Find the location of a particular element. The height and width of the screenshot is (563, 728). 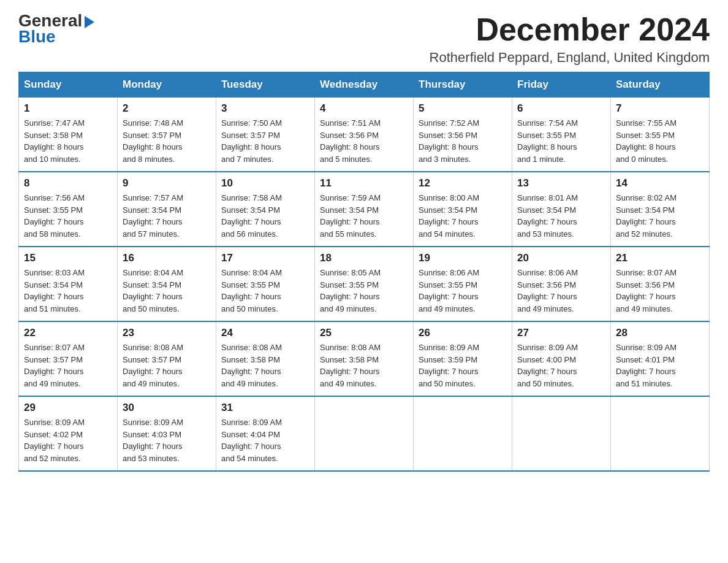

day-number: 21 is located at coordinates (660, 258).